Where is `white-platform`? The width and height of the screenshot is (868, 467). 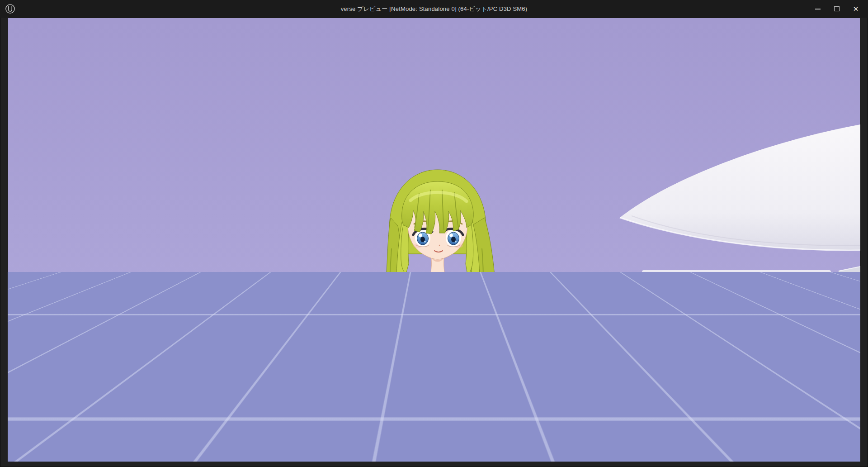
white-platform is located at coordinates (740, 187).